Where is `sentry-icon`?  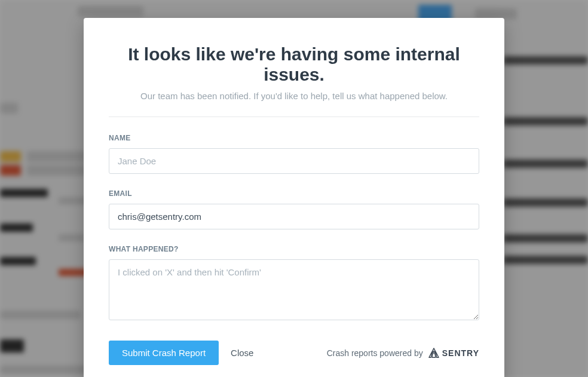 sentry-icon is located at coordinates (434, 353).